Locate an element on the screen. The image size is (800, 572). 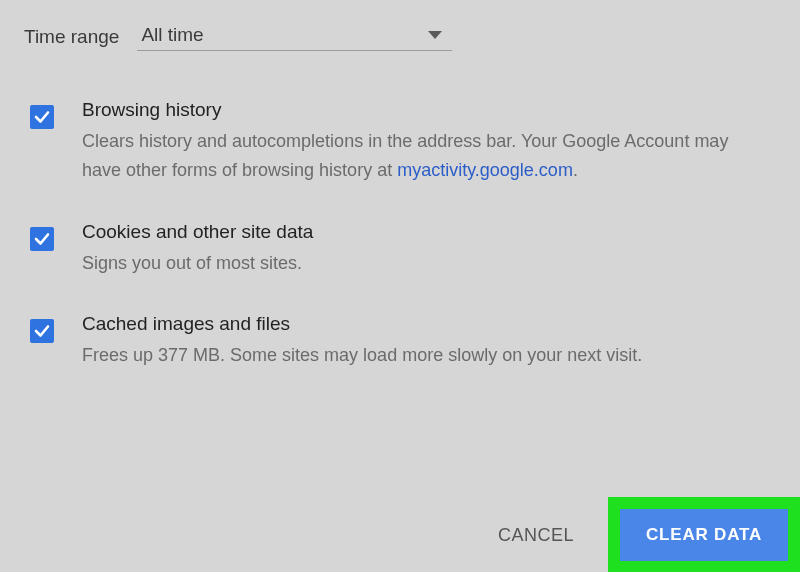
option-desc: Signs you out of most sites. is located at coordinates (424, 264).